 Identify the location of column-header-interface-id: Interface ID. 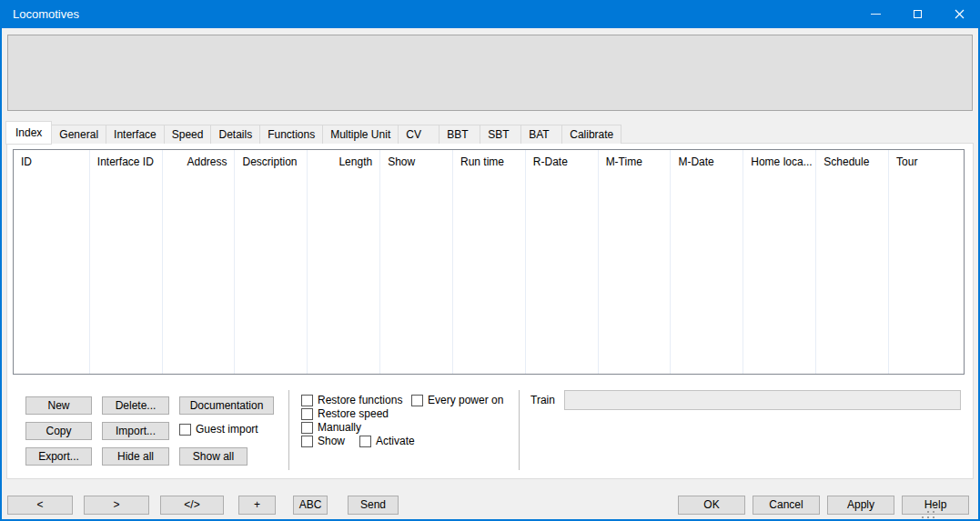
(126, 159).